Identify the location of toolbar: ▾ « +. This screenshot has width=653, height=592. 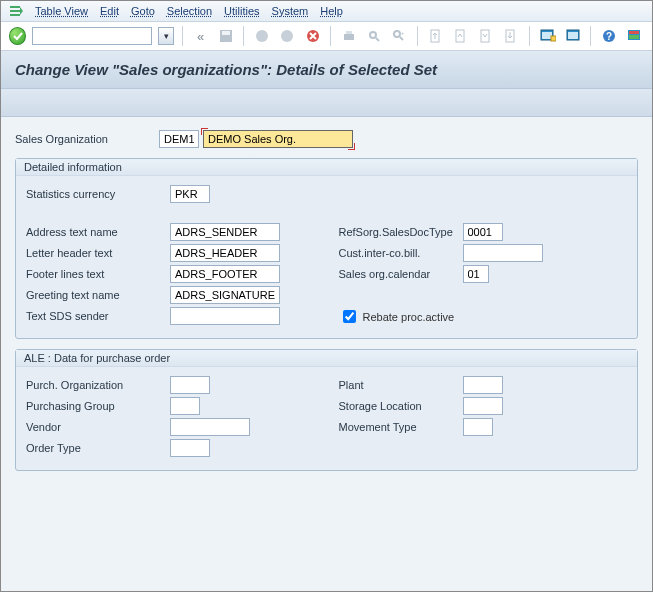
(326, 36).